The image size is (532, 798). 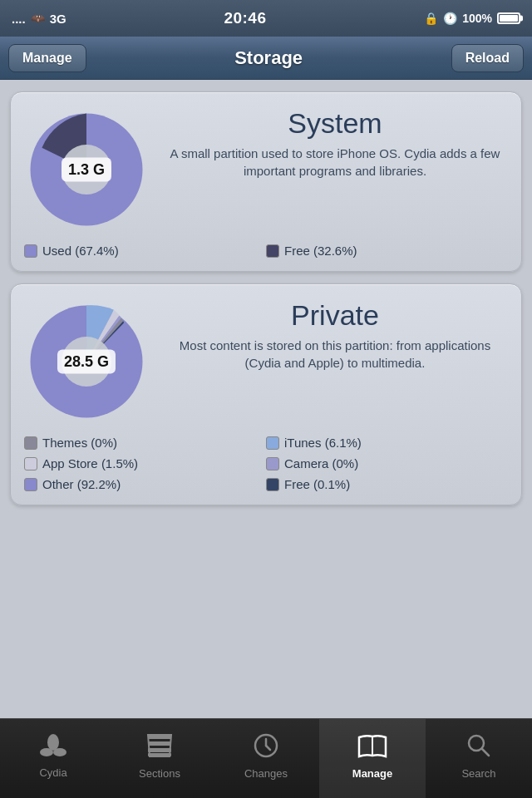 What do you see at coordinates (372, 748) in the screenshot?
I see `manage-icon` at bounding box center [372, 748].